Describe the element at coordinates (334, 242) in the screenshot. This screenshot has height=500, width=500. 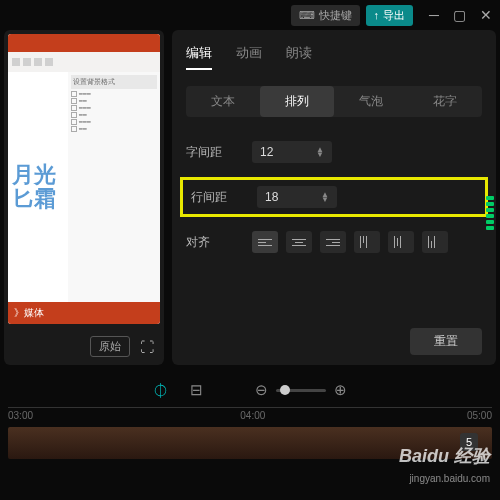
I see `align-row: 对齐` at that location.